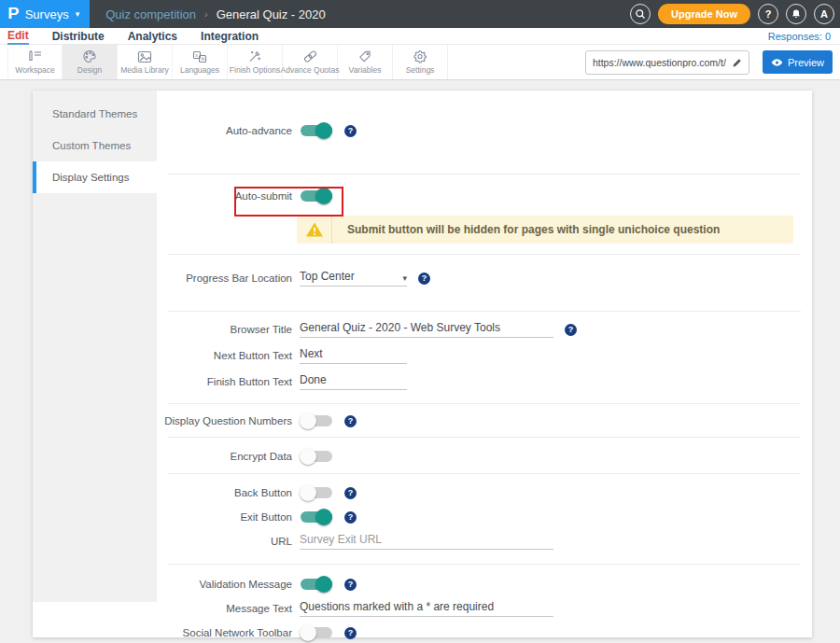 The height and width of the screenshot is (643, 840). What do you see at coordinates (224, 421) in the screenshot?
I see `display-question-numbers-label: Display Question Numbers` at bounding box center [224, 421].